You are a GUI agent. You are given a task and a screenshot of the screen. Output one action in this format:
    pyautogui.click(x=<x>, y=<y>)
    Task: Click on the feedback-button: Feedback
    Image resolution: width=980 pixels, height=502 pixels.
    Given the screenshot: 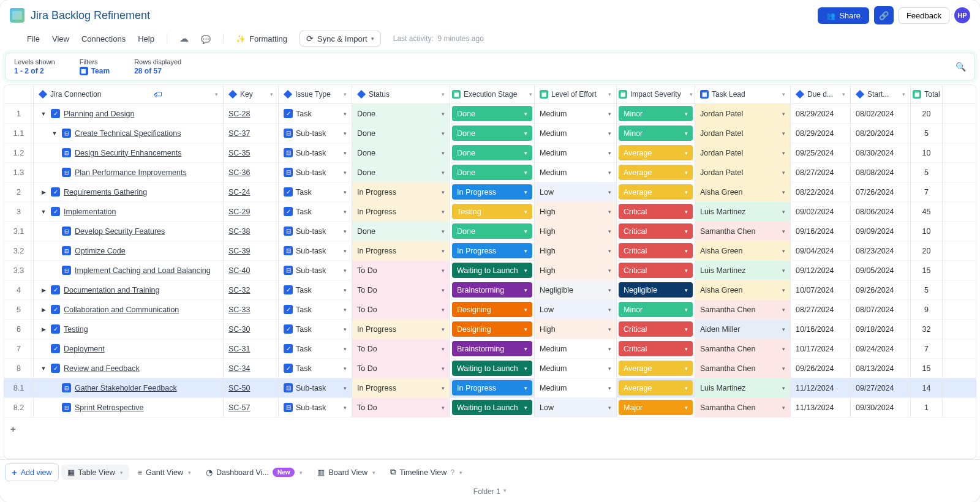 What is the action you would take?
    pyautogui.click(x=924, y=16)
    